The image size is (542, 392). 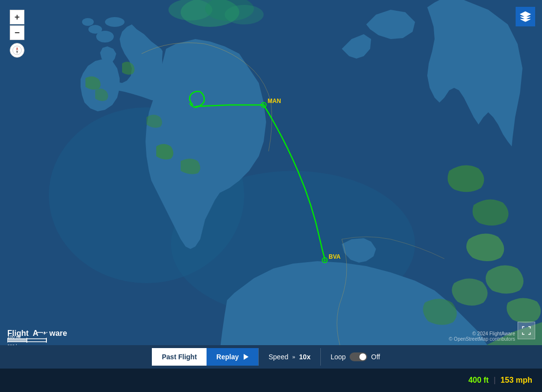 What do you see at coordinates (335, 257) in the screenshot?
I see `svg-text: BVA` at bounding box center [335, 257].